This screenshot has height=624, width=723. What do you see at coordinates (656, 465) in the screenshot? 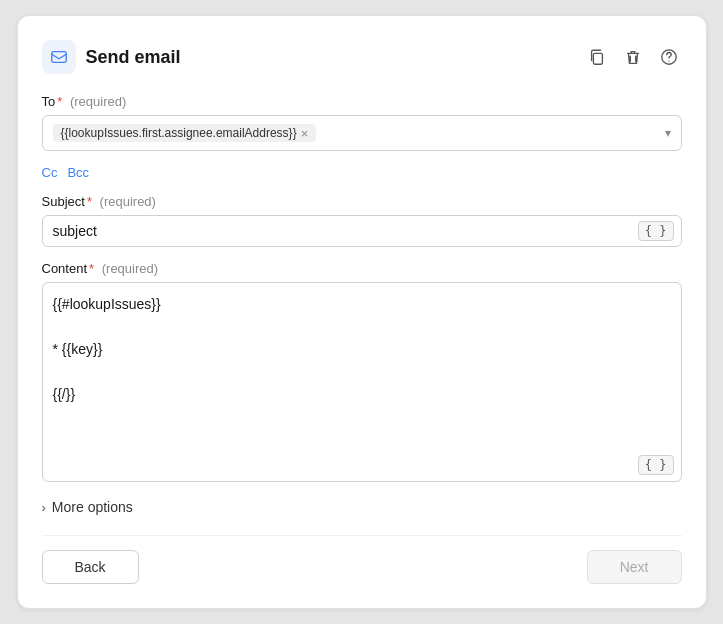
I see `content-curly-button: { }` at bounding box center [656, 465].